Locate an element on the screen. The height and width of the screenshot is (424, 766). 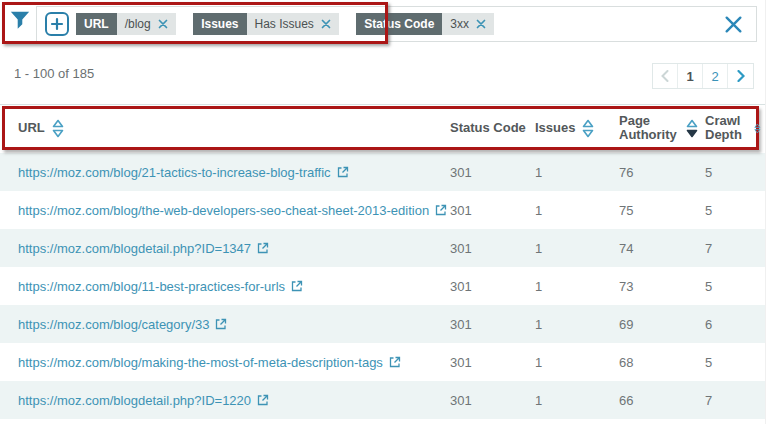
url-cell: https://moz.com/blog/the-web-developers-… is located at coordinates (234, 210).